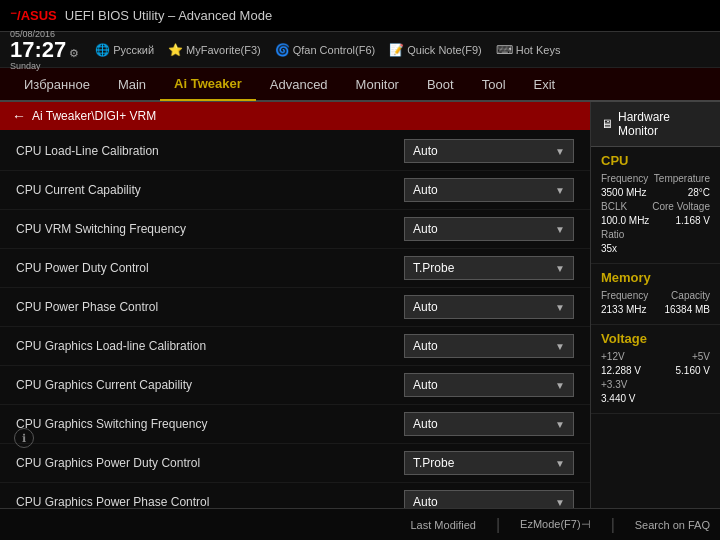  I want to click on dropdown-arrow-9: ▼, so click(560, 502).